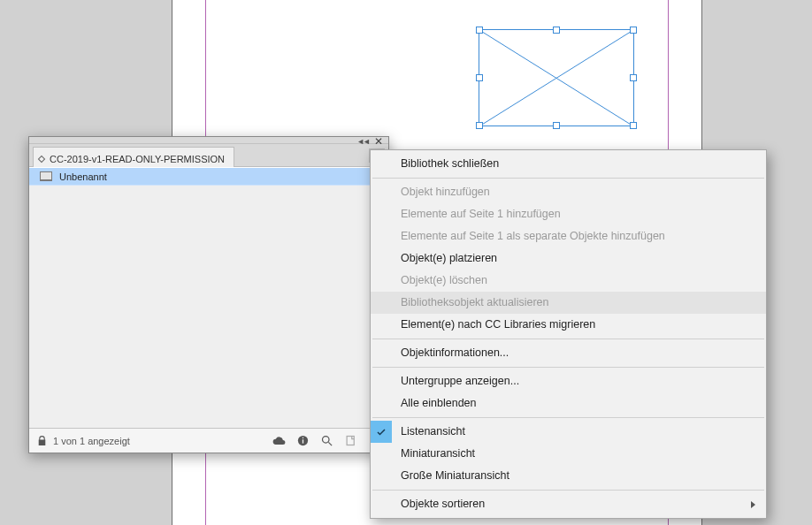 The height and width of the screenshot is (525, 812). Describe the element at coordinates (209, 440) in the screenshot. I see `panel-footer: 1 von 1 angezeigt` at that location.